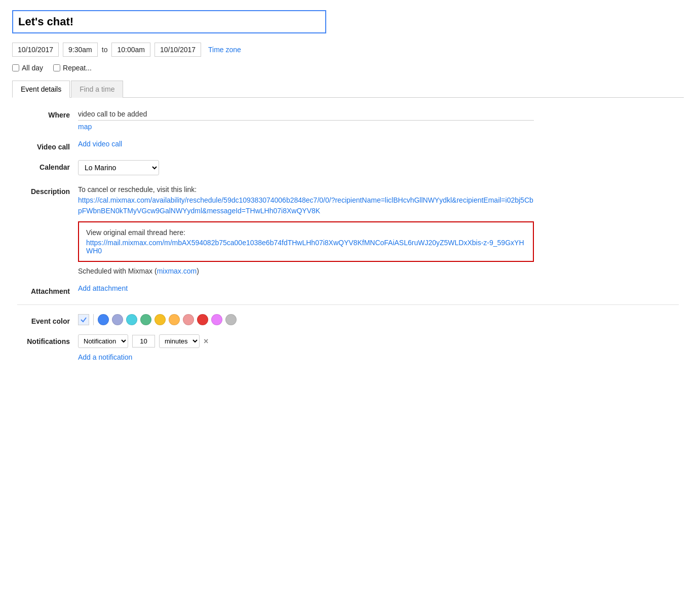  What do you see at coordinates (35, 50) in the screenshot?
I see `start-date: 10/10/2017` at bounding box center [35, 50].